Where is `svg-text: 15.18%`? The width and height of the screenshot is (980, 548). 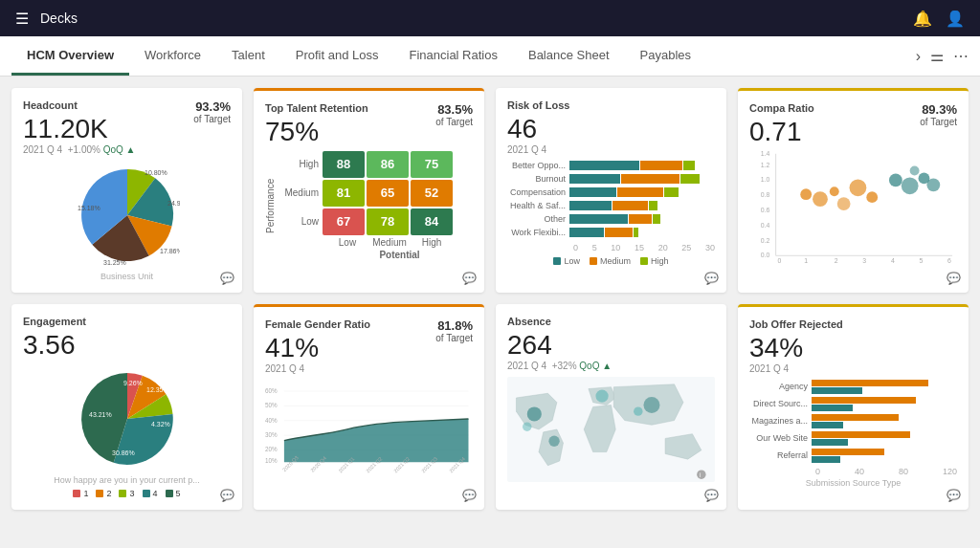 svg-text: 15.18% is located at coordinates (89, 208).